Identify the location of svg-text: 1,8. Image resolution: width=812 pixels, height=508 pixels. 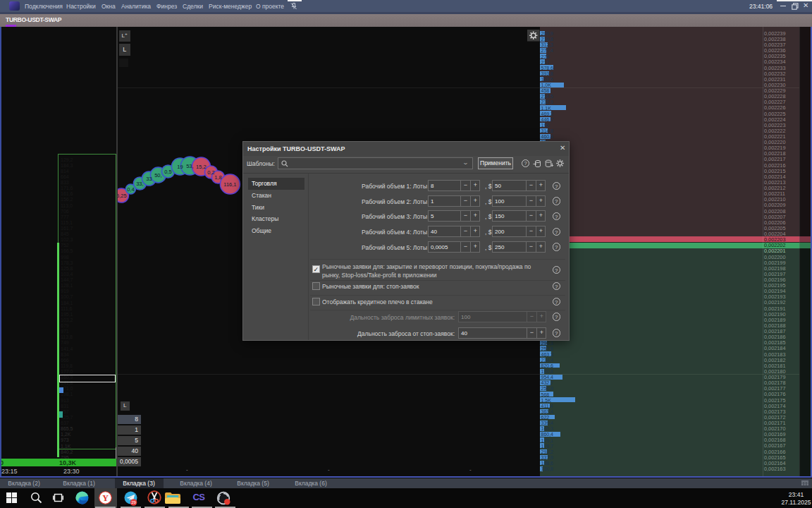
(218, 178).